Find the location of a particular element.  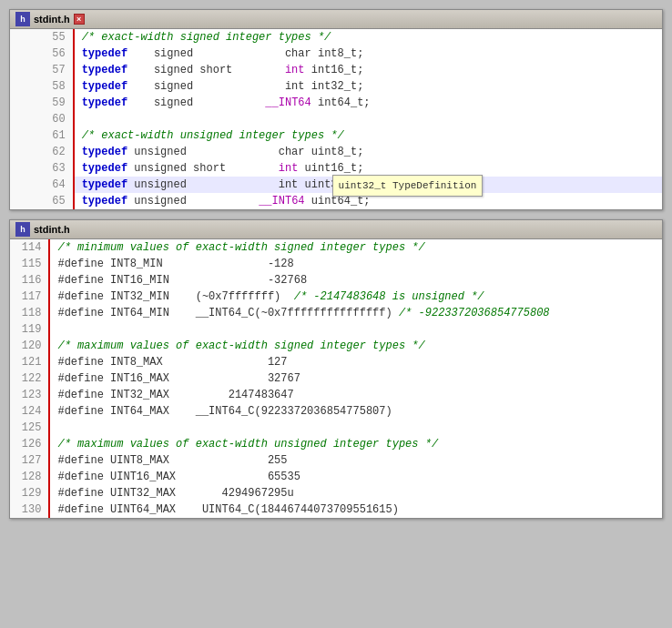

code-content: typedef signed __INT64 int64_t; is located at coordinates (368, 103).